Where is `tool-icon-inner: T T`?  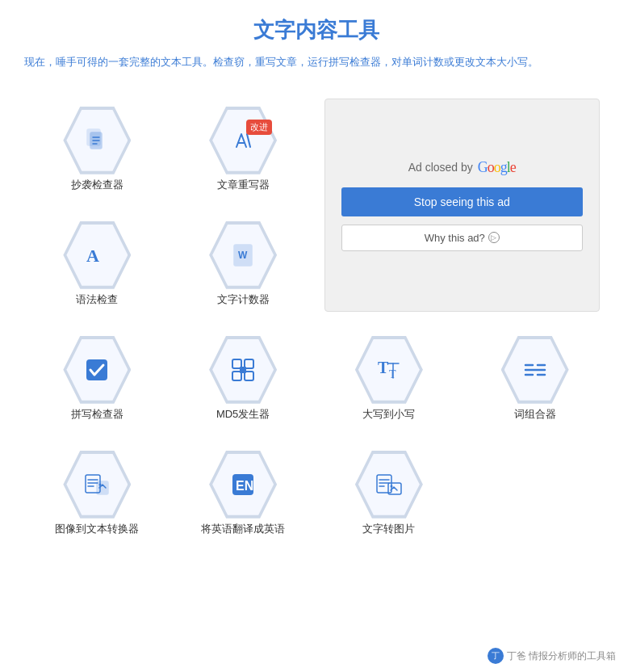
tool-icon-inner: T T is located at coordinates (389, 370).